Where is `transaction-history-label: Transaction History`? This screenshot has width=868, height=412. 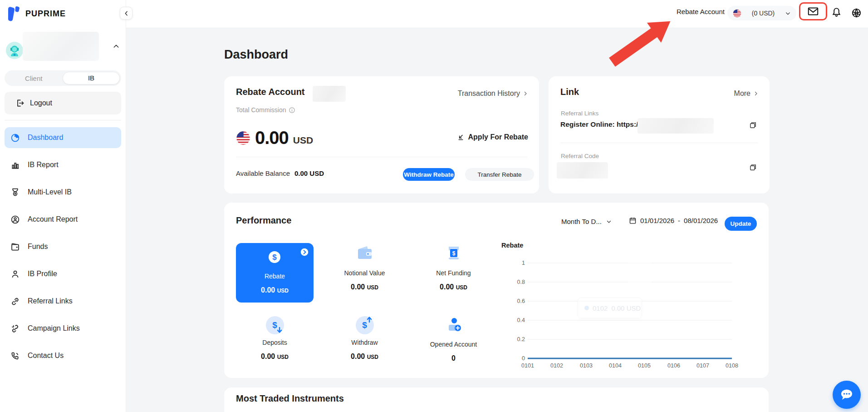 transaction-history-label: Transaction History is located at coordinates (489, 94).